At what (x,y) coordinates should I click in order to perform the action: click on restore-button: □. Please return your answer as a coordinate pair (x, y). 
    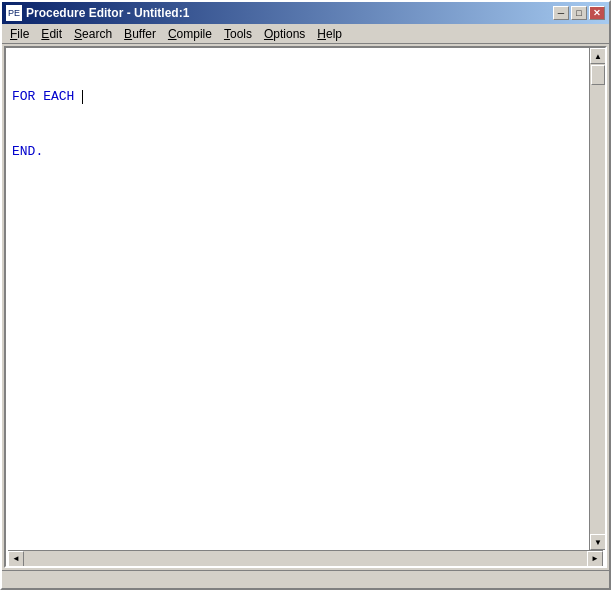
    Looking at the image, I should click on (579, 13).